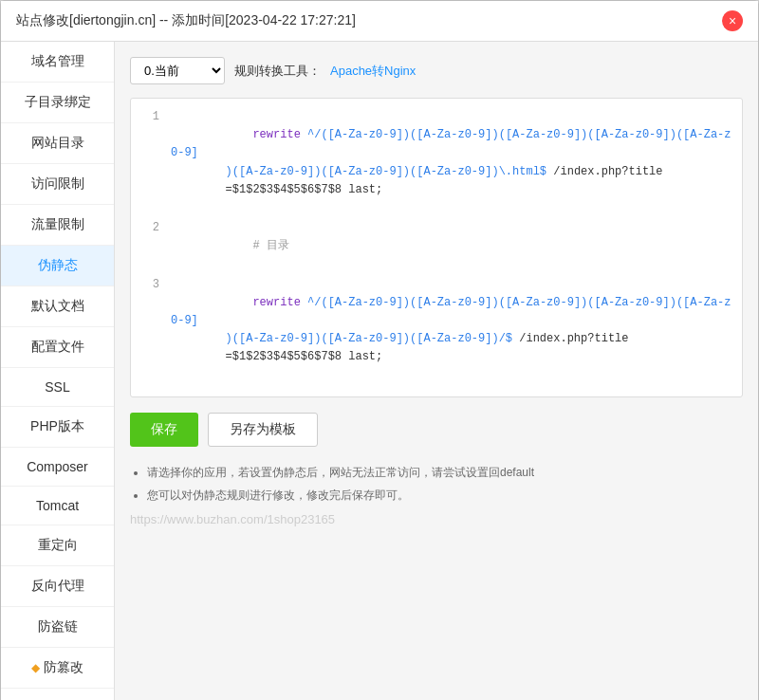 The height and width of the screenshot is (700, 759). What do you see at coordinates (57, 63) in the screenshot?
I see `sidebar-item-domain: 域名管理` at bounding box center [57, 63].